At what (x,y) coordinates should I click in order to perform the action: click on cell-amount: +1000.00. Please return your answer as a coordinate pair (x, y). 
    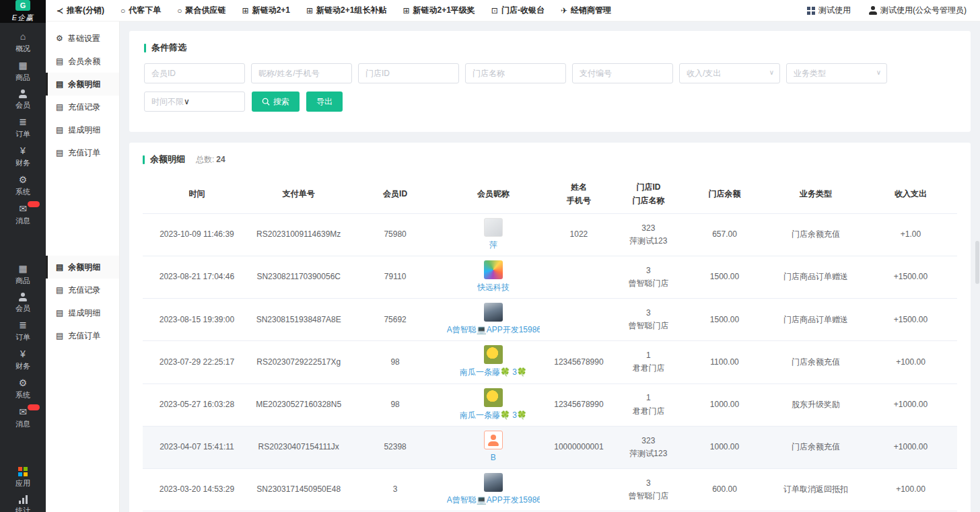
    Looking at the image, I should click on (911, 447).